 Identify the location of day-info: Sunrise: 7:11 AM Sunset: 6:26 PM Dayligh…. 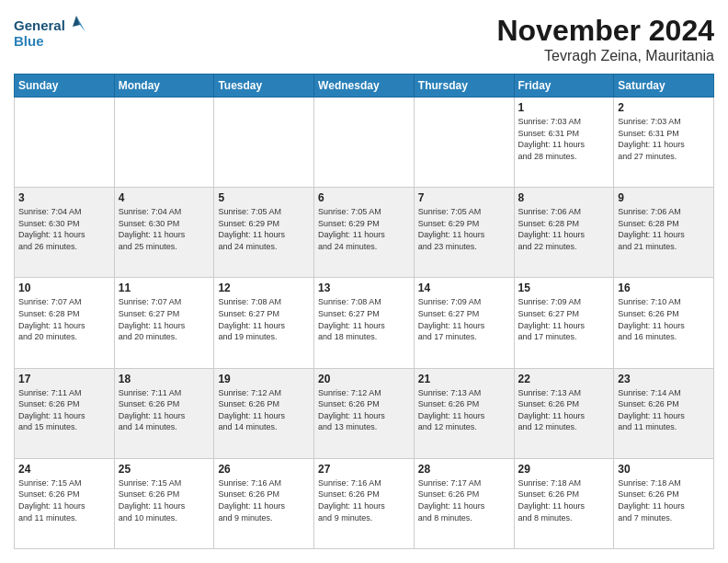
(64, 410).